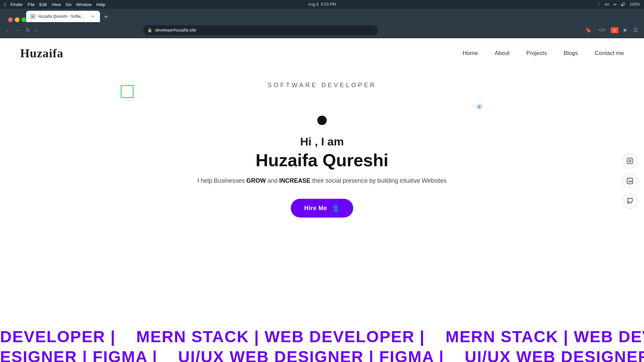  Describe the element at coordinates (607, 4) in the screenshot. I see `lang-indicator: en` at that location.